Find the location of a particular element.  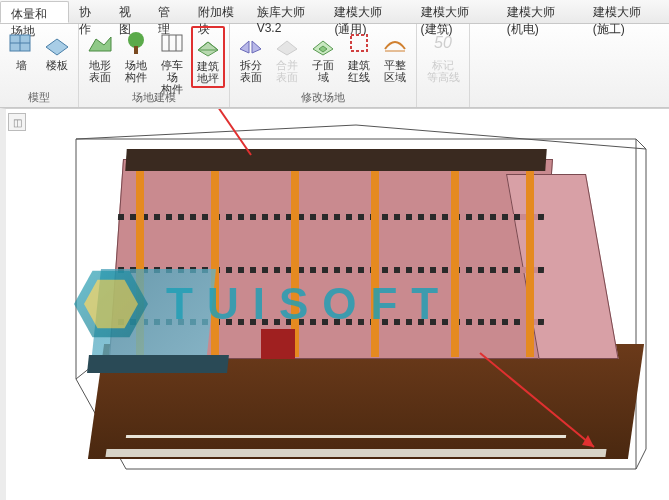

group-label: 修改场地 is located at coordinates (323, 98).